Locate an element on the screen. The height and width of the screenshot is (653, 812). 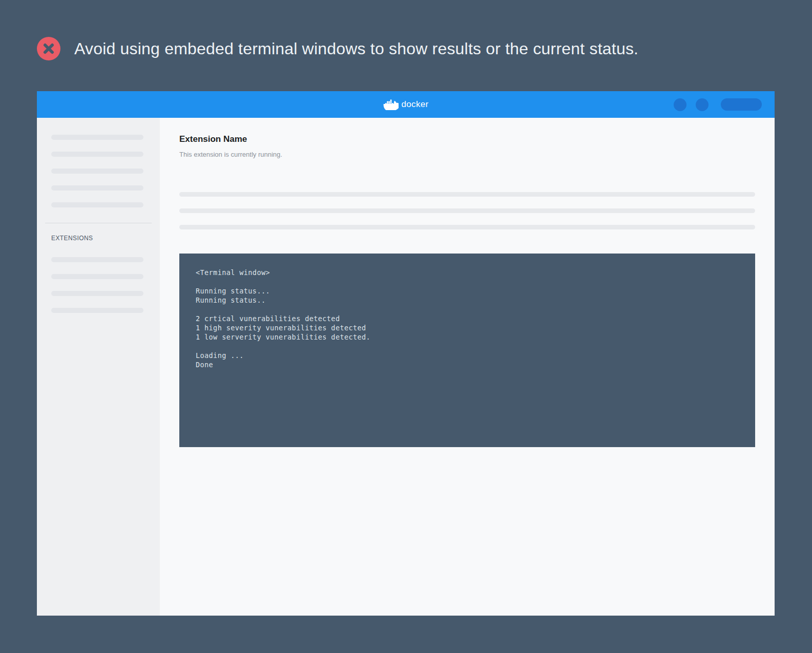
terminal-output: <Terminal window> Running status... Runn… is located at coordinates (467, 319).